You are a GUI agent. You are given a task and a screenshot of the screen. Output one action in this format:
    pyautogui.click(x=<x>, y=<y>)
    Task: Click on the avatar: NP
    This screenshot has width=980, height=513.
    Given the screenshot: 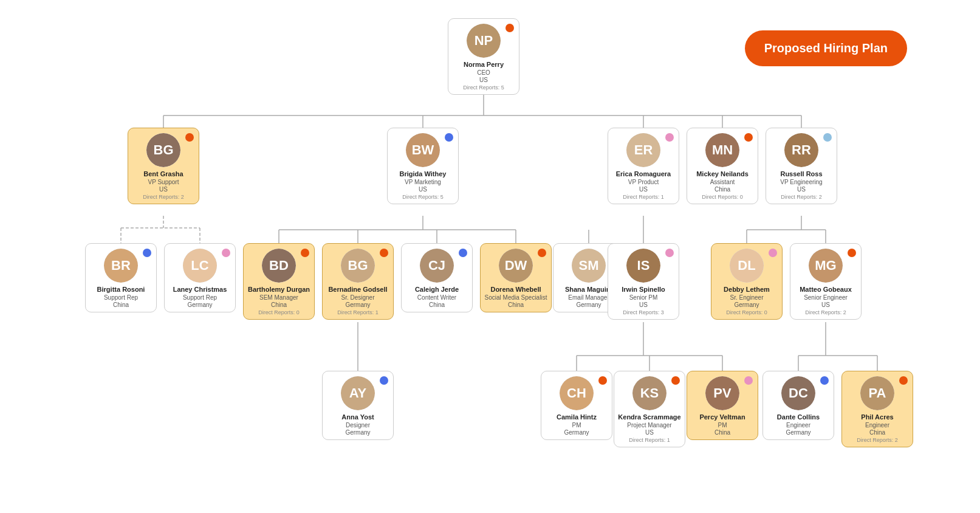 What is the action you would take?
    pyautogui.click(x=484, y=41)
    